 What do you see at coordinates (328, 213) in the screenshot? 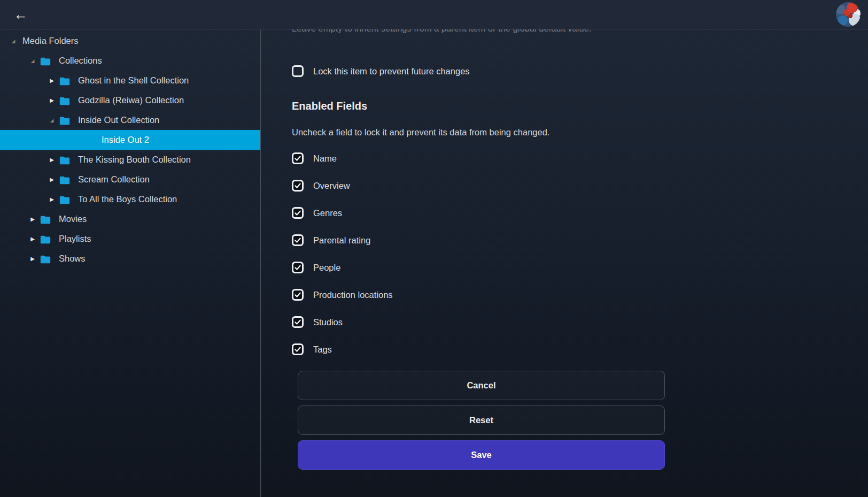
I see `field-label: Genres` at bounding box center [328, 213].